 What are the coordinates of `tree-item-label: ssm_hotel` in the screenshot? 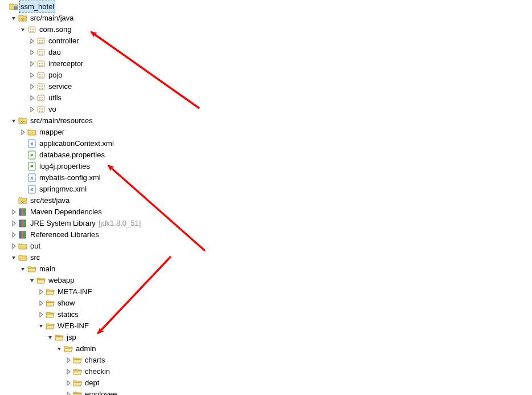 It's located at (38, 7).